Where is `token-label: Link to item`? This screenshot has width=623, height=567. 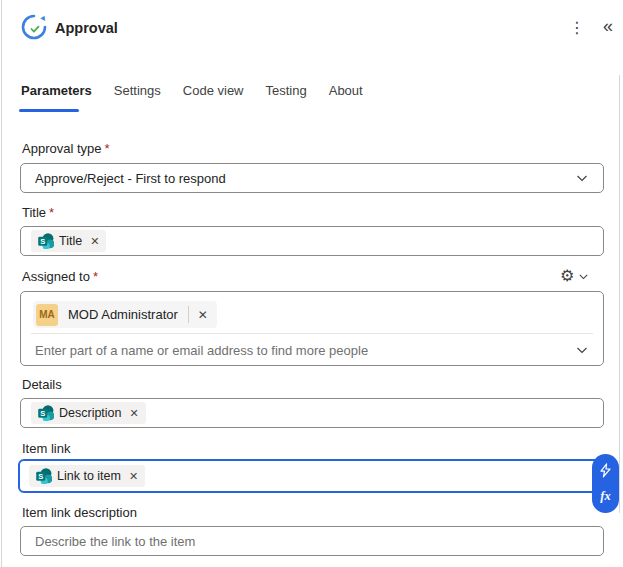
token-label: Link to item is located at coordinates (89, 476).